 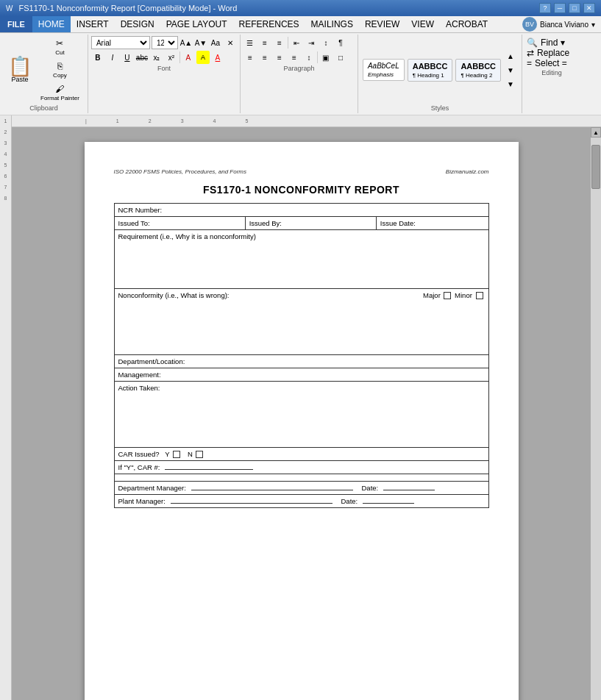 I want to click on select-label: Select =, so click(x=551, y=63).